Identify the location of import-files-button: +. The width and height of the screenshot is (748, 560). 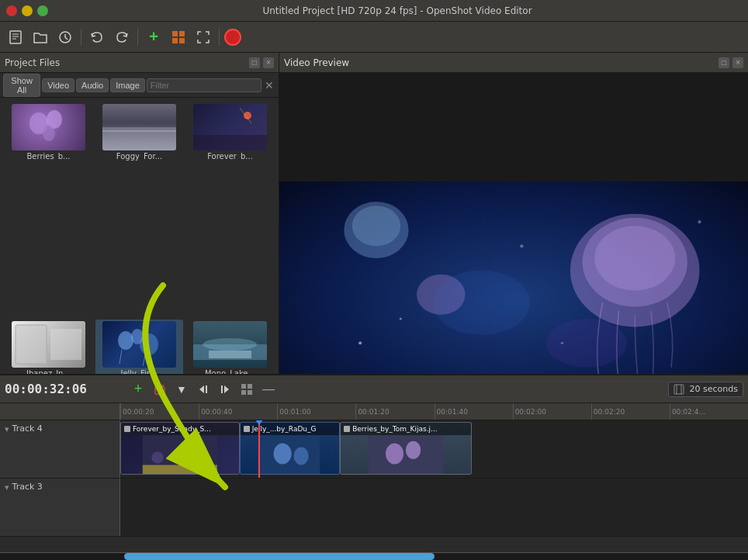
(154, 37).